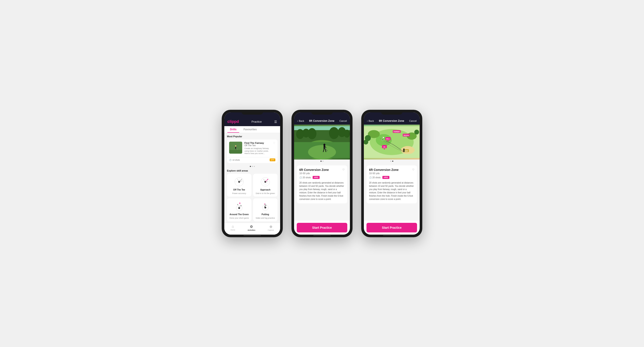  I want to click on skill-name-putting: Putting, so click(265, 214).